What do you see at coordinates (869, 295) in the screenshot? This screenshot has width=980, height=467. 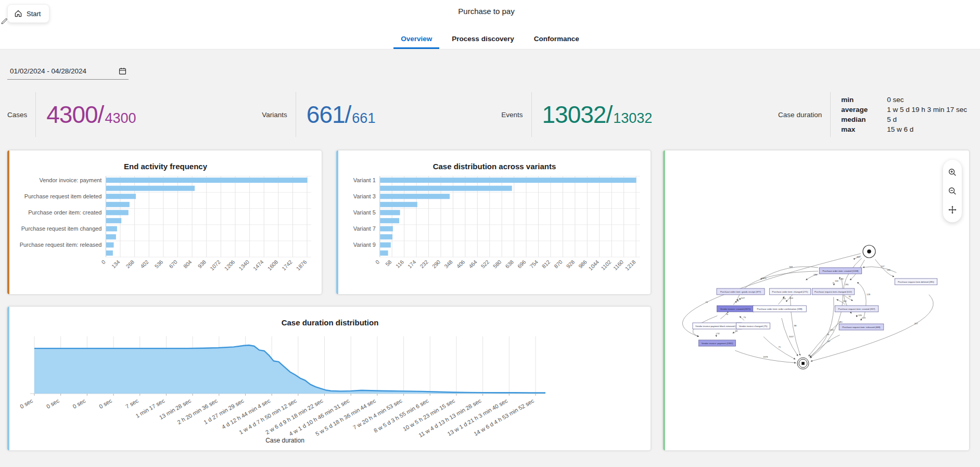 I see `edge-label: 128` at bounding box center [869, 295].